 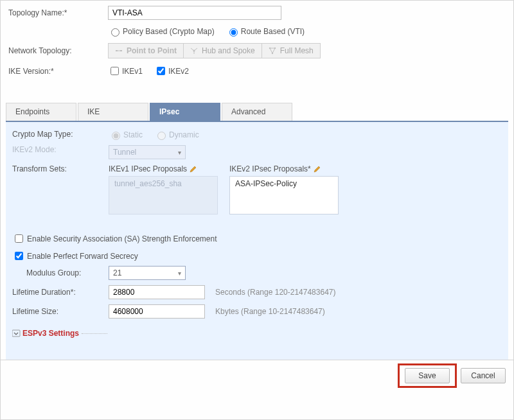 What do you see at coordinates (152, 51) in the screenshot?
I see `p2p-label: Point to Point` at bounding box center [152, 51].